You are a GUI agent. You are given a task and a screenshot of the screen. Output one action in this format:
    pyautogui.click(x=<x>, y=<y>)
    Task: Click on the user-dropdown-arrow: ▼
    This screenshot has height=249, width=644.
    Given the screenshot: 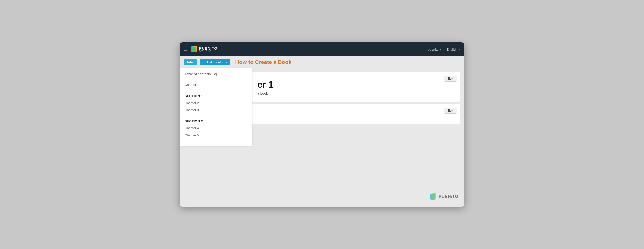 What is the action you would take?
    pyautogui.click(x=440, y=49)
    